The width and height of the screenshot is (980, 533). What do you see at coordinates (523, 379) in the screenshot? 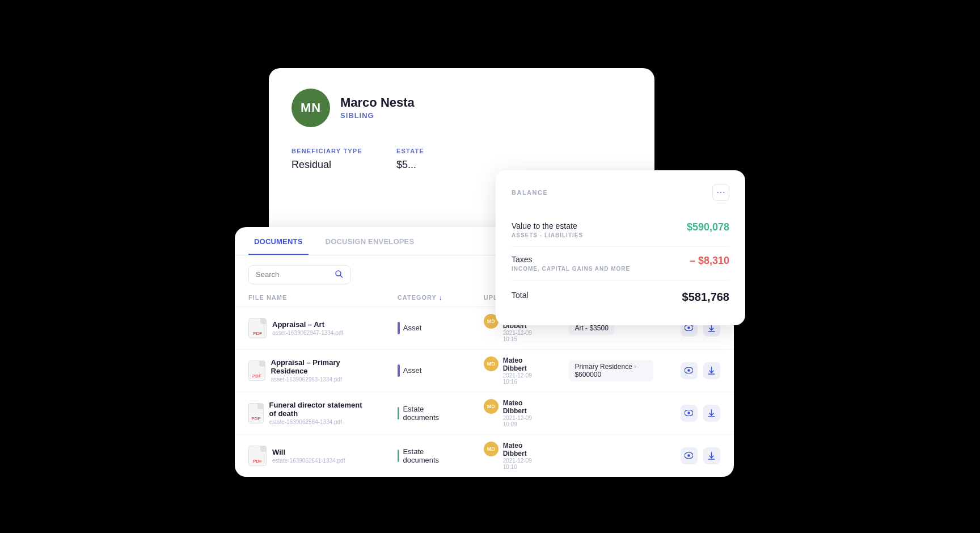
I see `uploader-date: 2021-12-09 10:16` at bounding box center [523, 379].